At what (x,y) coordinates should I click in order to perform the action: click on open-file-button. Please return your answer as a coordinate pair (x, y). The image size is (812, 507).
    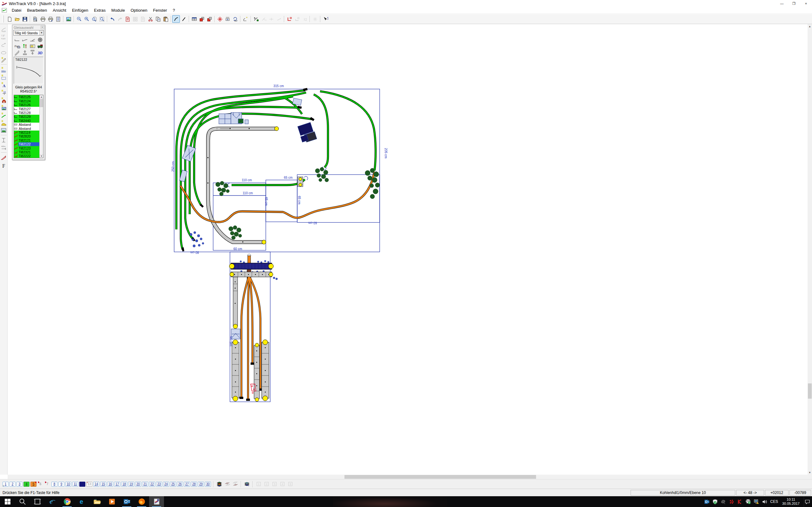
    Looking at the image, I should click on (17, 19).